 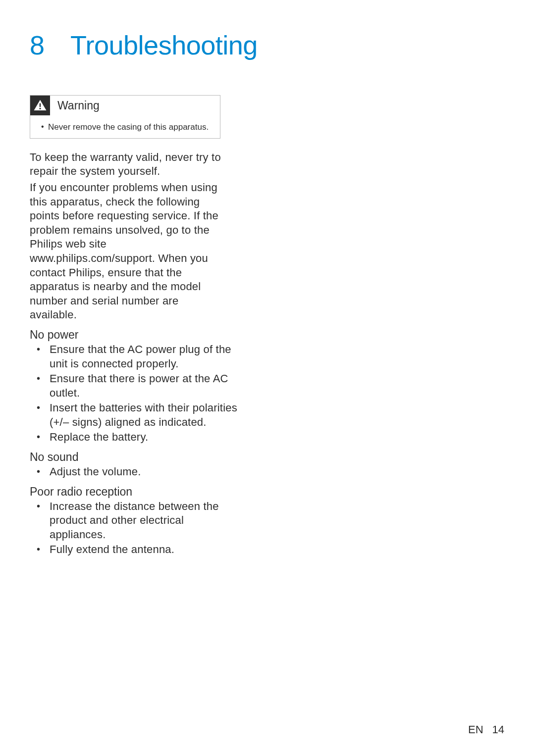 What do you see at coordinates (134, 386) in the screenshot?
I see `list-item: Ensure that there is power at the AC out…` at bounding box center [134, 386].